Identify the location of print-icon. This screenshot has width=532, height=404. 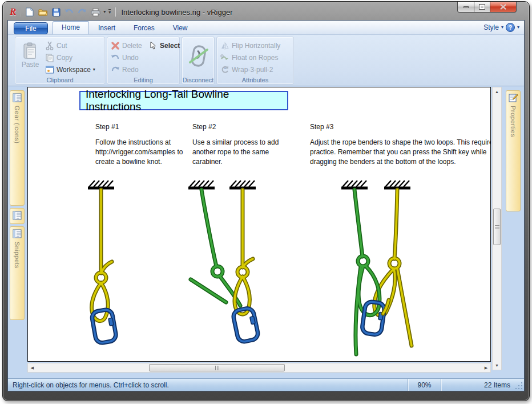
(95, 13).